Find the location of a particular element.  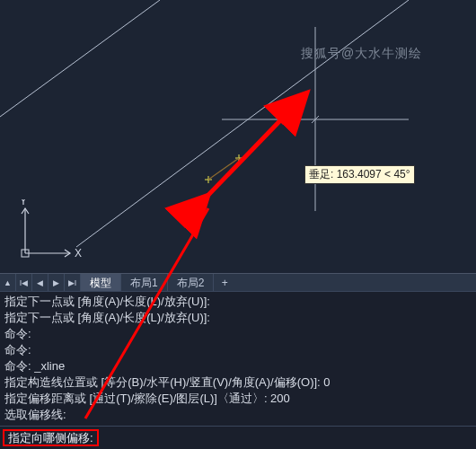

coord-tooltip: 垂足: 163.4097 < 45° is located at coordinates (359, 174).